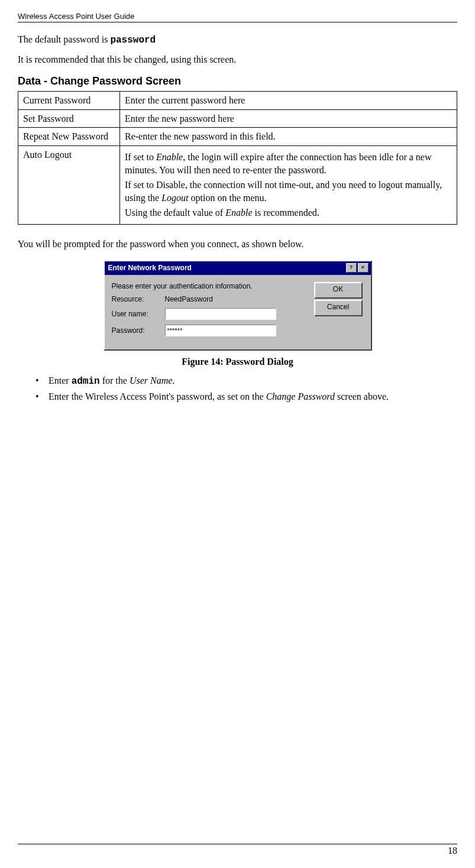 The height and width of the screenshot is (868, 475). Describe the element at coordinates (238, 362) in the screenshot. I see `figure-caption: Figure 14: Password Dialog` at that location.